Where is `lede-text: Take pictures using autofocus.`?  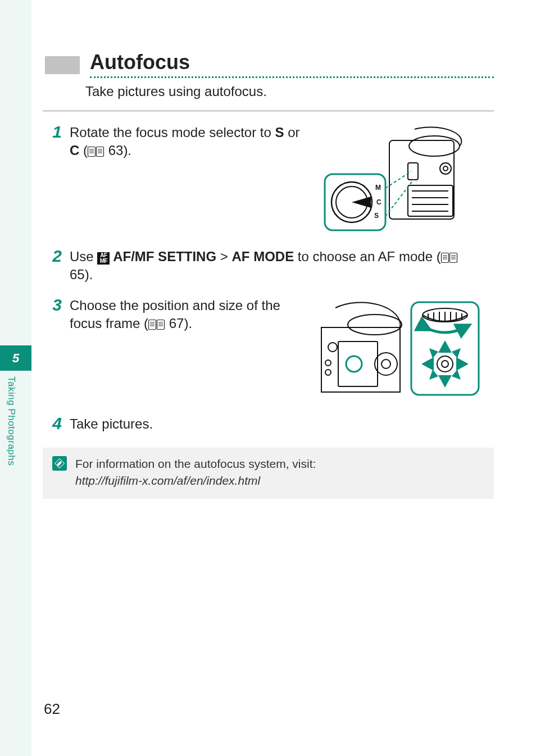
lede-text: Take pictures using autofocus. is located at coordinates (281, 92).